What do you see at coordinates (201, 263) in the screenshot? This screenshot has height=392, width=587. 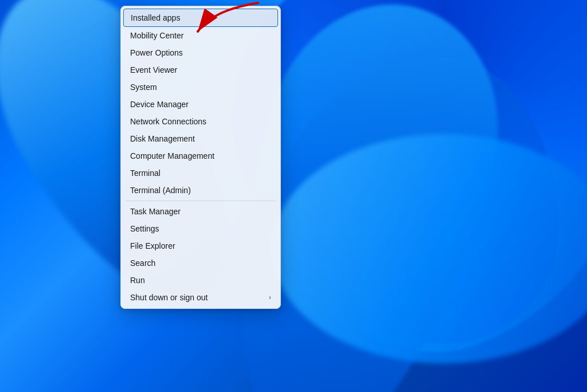 I see `menu-item-search: Search` at bounding box center [201, 263].